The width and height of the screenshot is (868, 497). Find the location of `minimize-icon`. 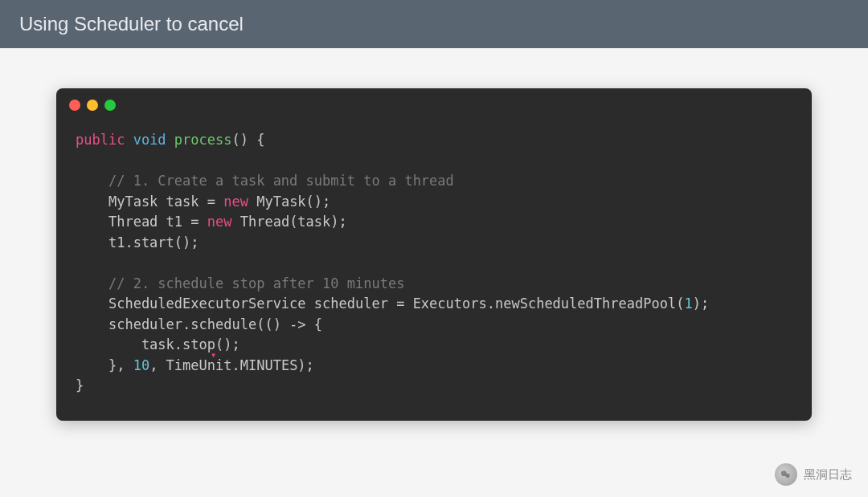

minimize-icon is located at coordinates (92, 105).